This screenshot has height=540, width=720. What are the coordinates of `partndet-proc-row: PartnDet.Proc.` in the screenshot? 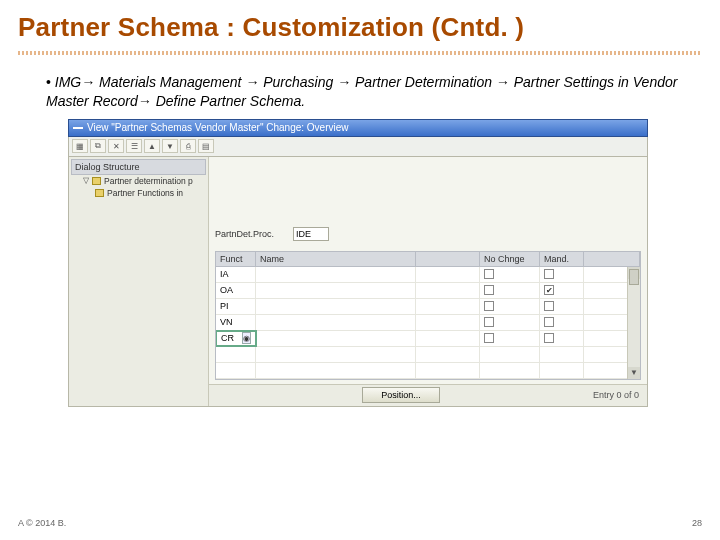 It's located at (428, 234).